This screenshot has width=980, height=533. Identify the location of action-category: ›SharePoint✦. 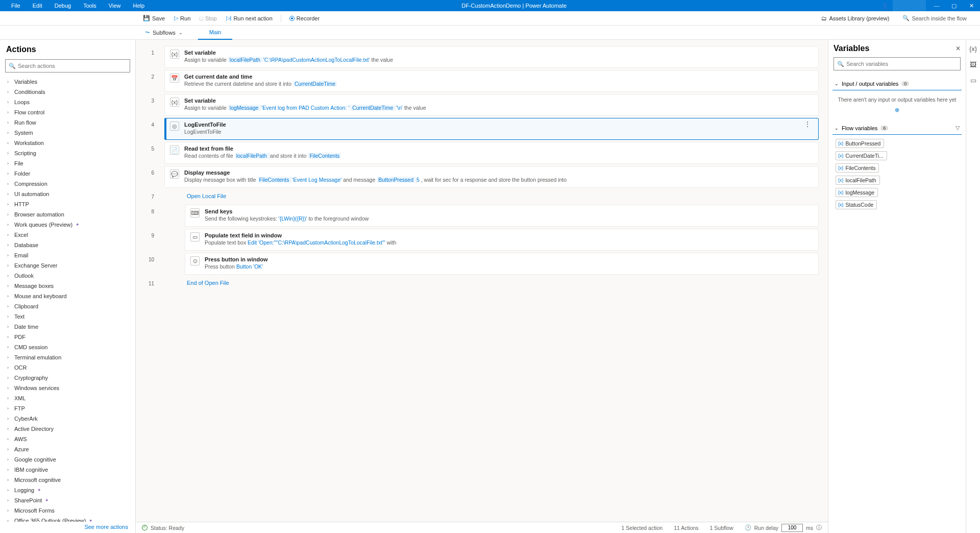
(67, 500).